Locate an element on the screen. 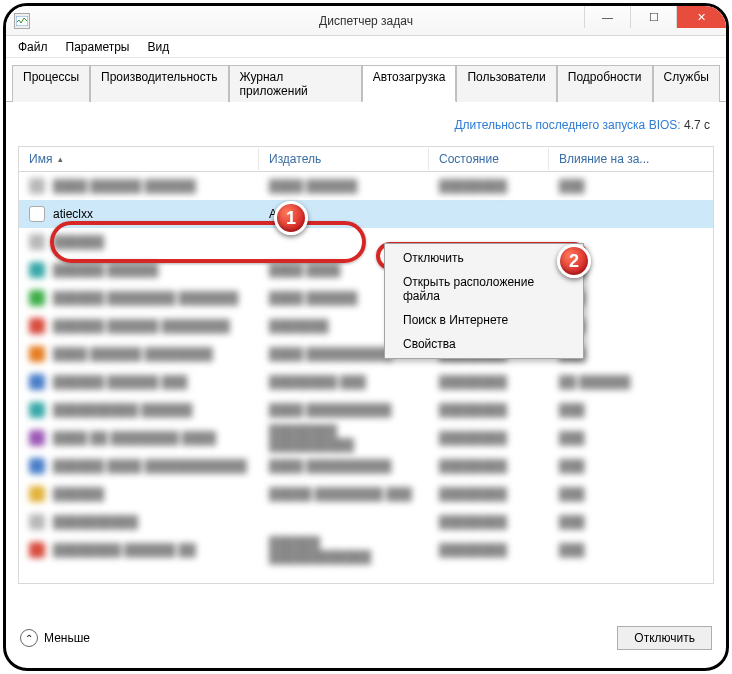  column-publisher: Издатель is located at coordinates (344, 159).